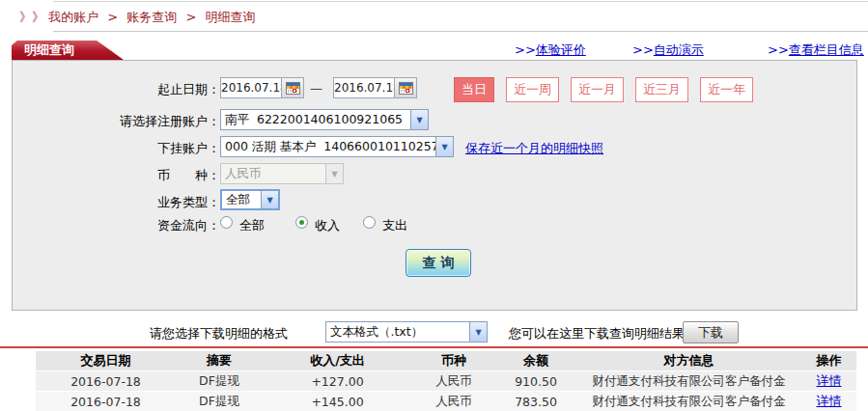 This screenshot has width=868, height=411. I want to click on flow-radio-all-label: 全部, so click(252, 226).